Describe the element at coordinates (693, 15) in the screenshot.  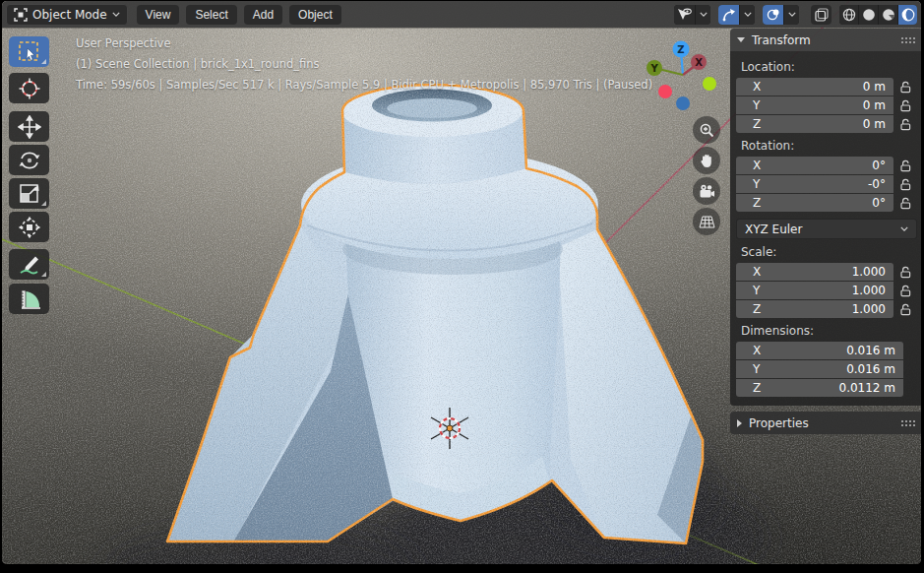
I see `object-visibility-group` at that location.